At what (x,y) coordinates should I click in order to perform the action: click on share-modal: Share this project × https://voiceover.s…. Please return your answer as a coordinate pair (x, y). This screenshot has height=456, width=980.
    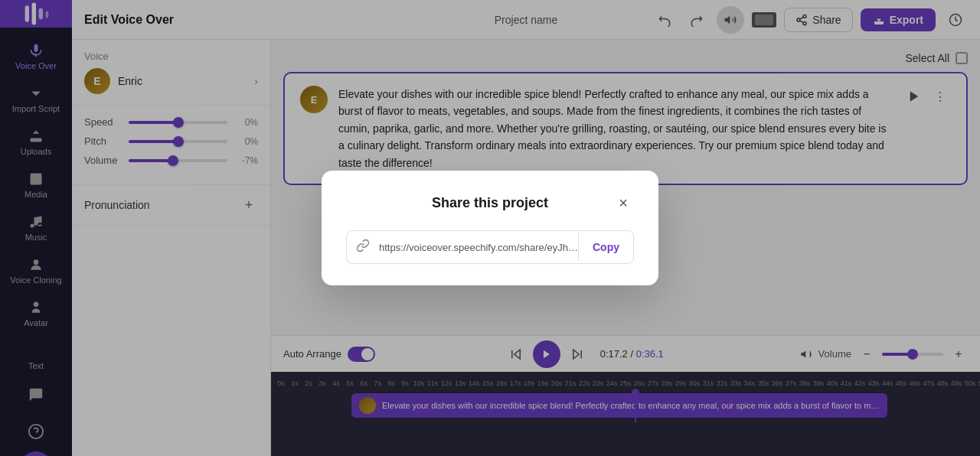
    Looking at the image, I should click on (490, 228).